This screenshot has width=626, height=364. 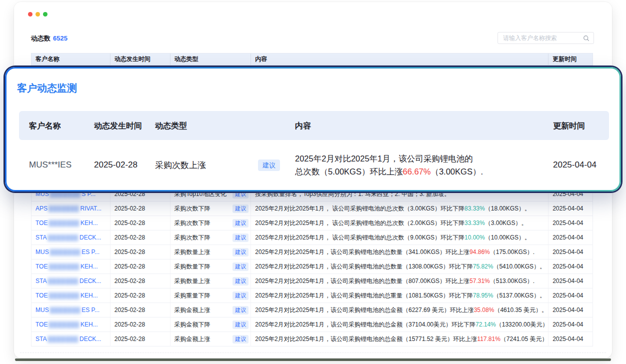 I want to click on popover-content: 2025年2月对比2025年1月，该公司采购锂电池的 总次数（5.00KGS）环…, so click(x=389, y=165).